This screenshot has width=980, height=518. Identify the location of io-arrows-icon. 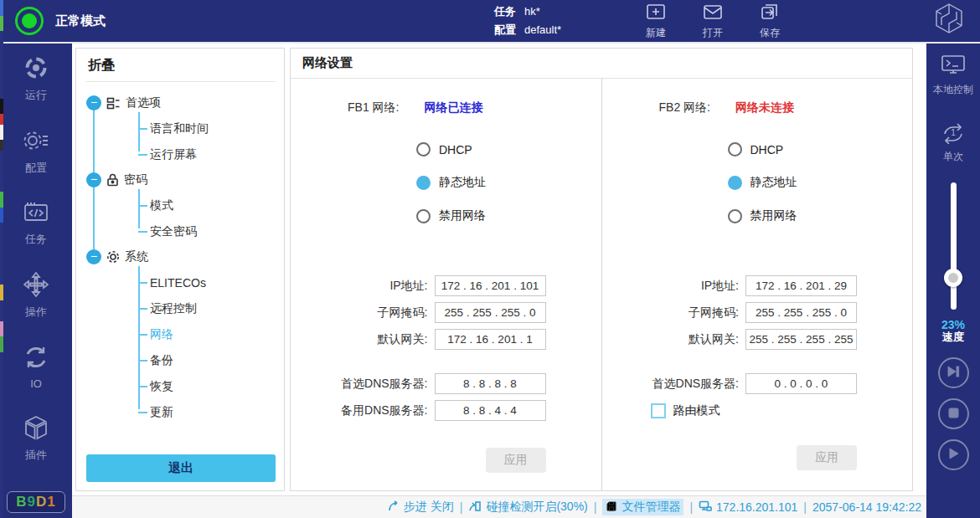
(36, 358).